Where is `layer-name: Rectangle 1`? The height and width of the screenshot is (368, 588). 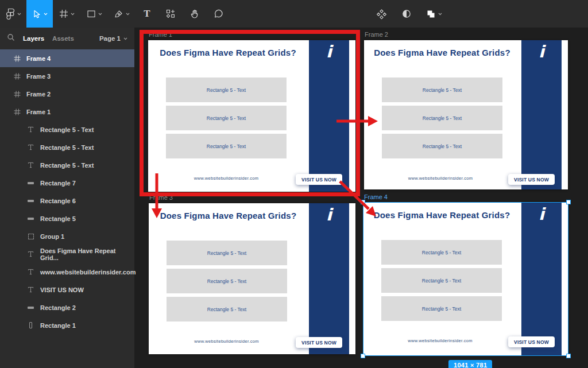 layer-name: Rectangle 1 is located at coordinates (58, 326).